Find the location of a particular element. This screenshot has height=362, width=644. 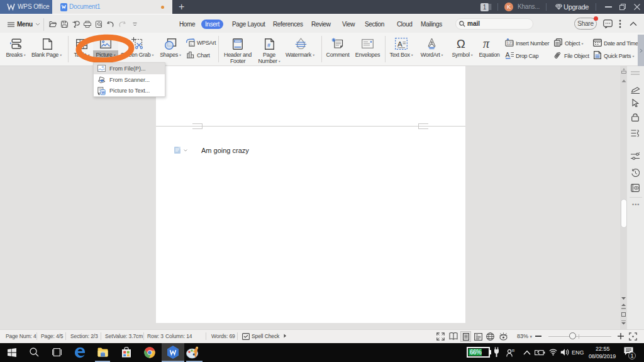

svg-text: 123 is located at coordinates (511, 43).